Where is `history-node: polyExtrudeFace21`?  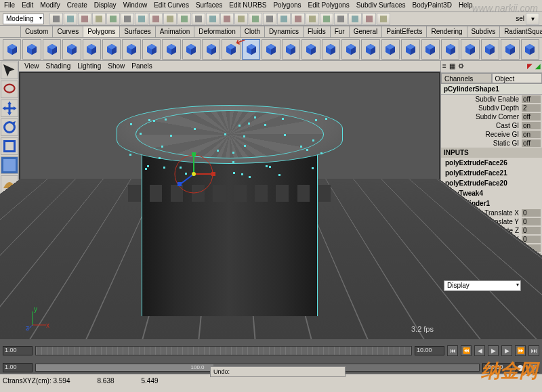
history-node: polyExtrudeFace21 is located at coordinates (492, 173).